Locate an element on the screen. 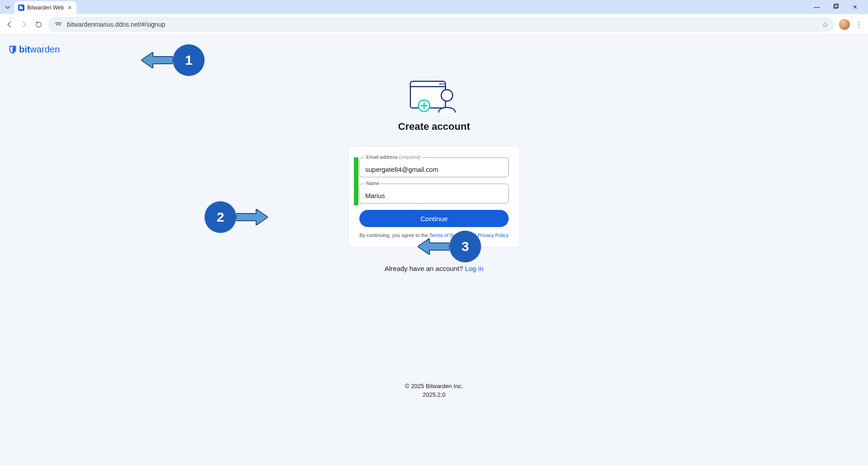  window-controls: ― ✕ is located at coordinates (838, 7).